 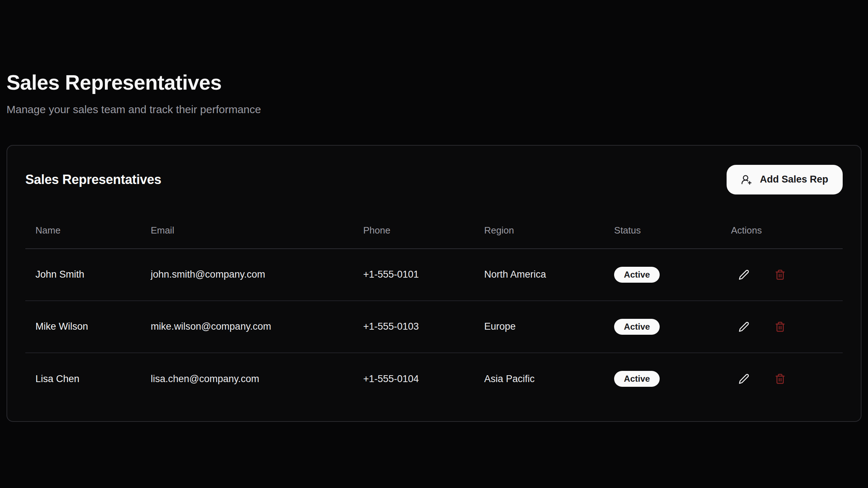 What do you see at coordinates (434, 379) in the screenshot?
I see `table-row: Lisa Chen lisa.chen@company.com +1-555-0…` at bounding box center [434, 379].